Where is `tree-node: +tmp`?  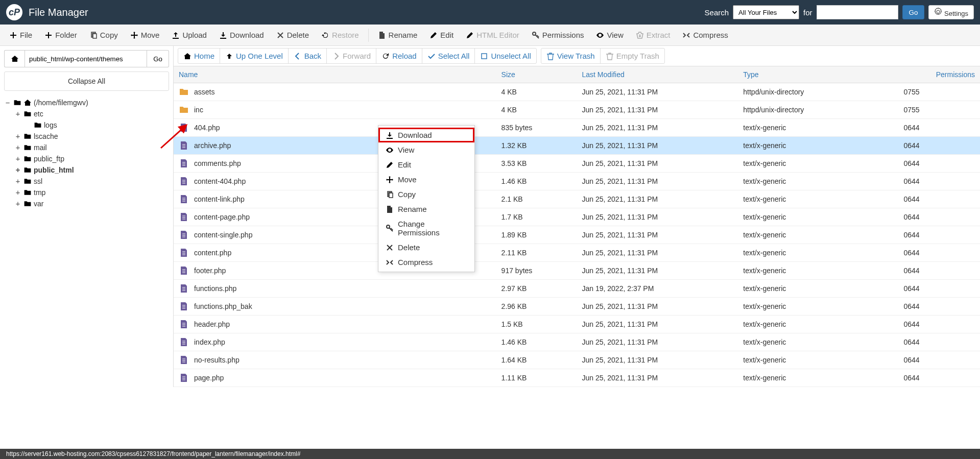
tree-node: +tmp is located at coordinates (87, 192).